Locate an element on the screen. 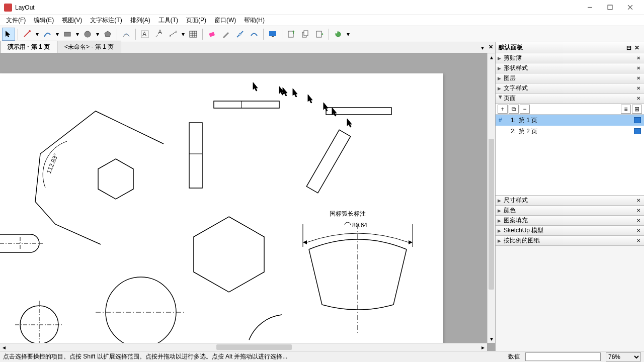 The image size is (644, 362). scroll-down-icon: ▾ is located at coordinates (491, 339).